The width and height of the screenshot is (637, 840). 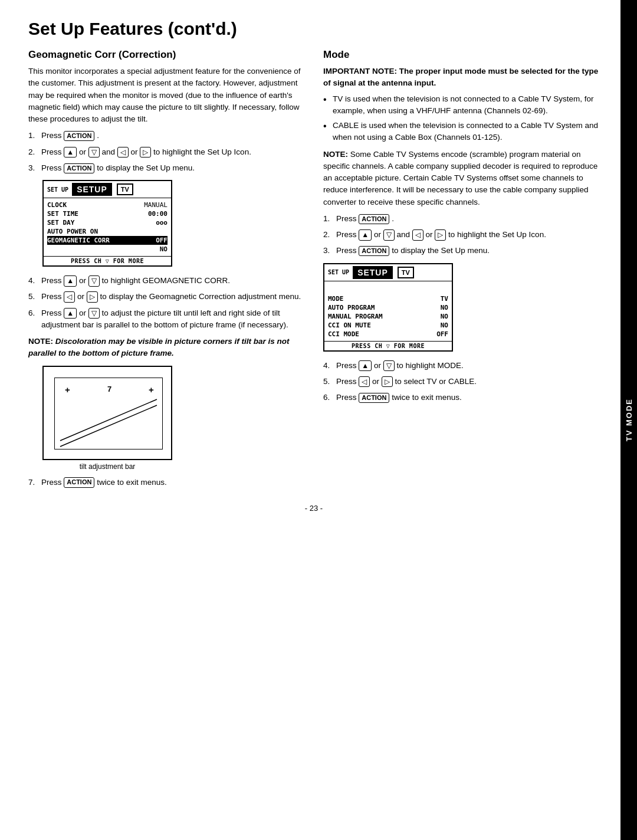 What do you see at coordinates (431, 235) in the screenshot?
I see `right-step-2-or2: or` at bounding box center [431, 235].